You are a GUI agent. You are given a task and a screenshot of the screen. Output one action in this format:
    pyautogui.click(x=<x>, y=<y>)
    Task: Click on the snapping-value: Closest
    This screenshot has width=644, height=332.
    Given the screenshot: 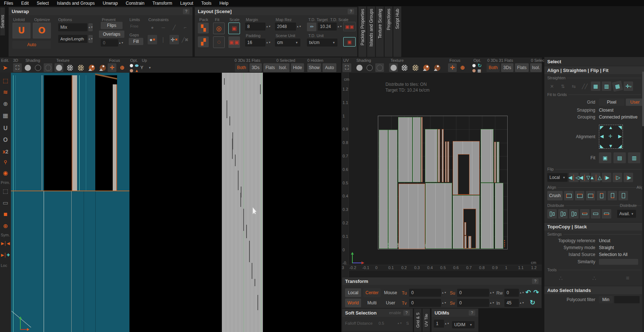 What is the action you would take?
    pyautogui.click(x=606, y=110)
    